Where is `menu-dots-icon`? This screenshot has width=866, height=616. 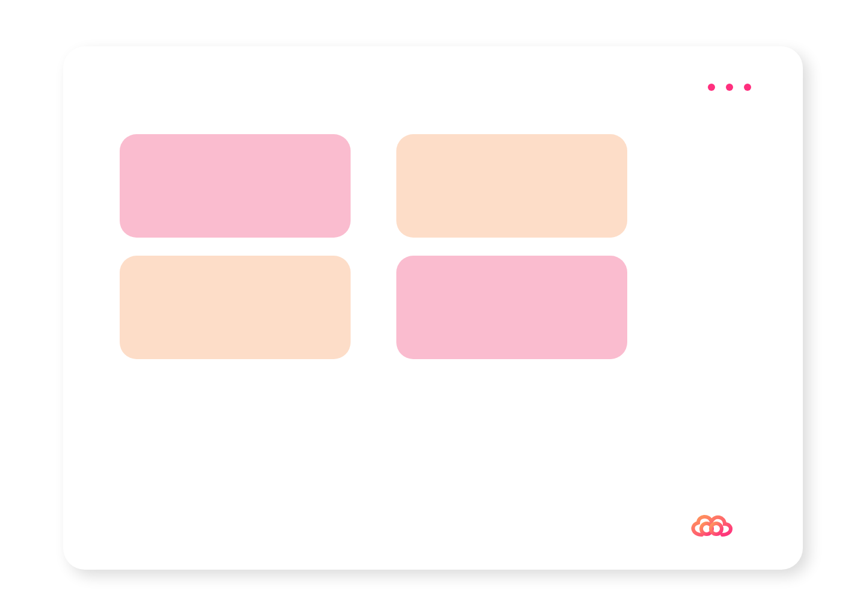
menu-dots-icon is located at coordinates (729, 87).